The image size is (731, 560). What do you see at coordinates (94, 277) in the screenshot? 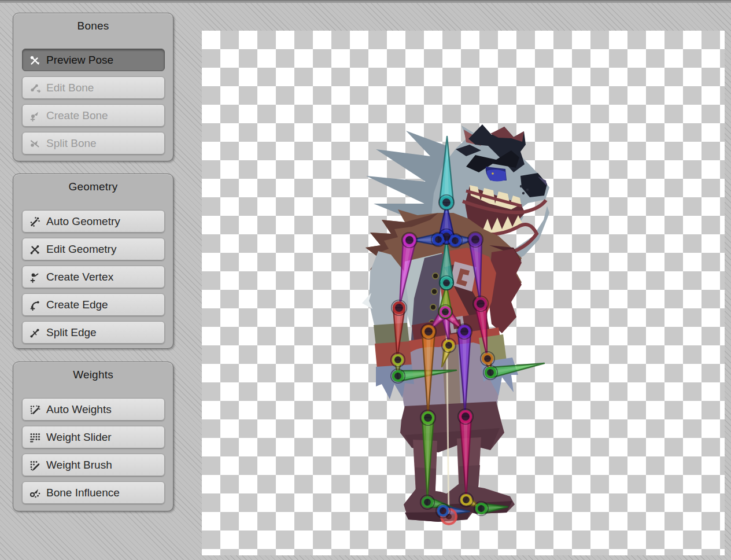
I see `create-vertex-button: Create Vertex` at bounding box center [94, 277].